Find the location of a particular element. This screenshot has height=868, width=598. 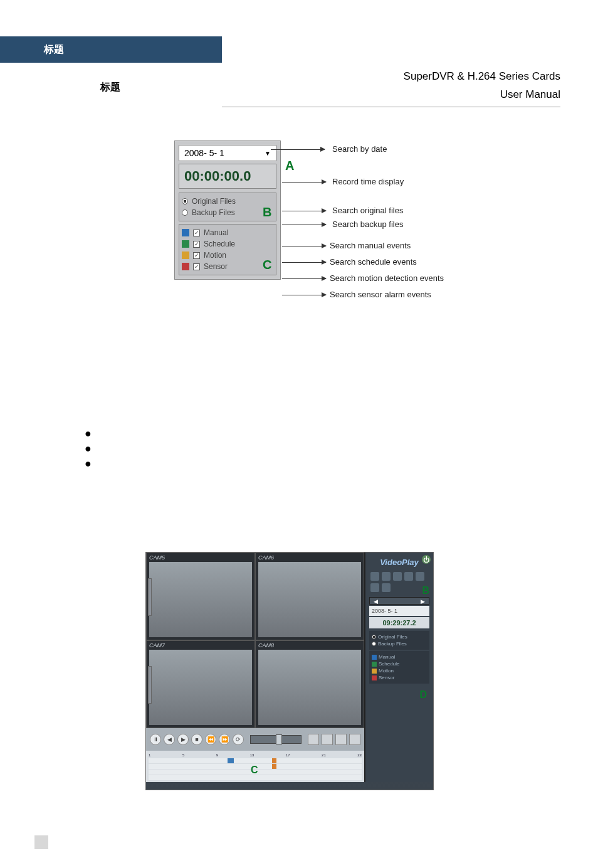

tick: 1 is located at coordinates (149, 755).